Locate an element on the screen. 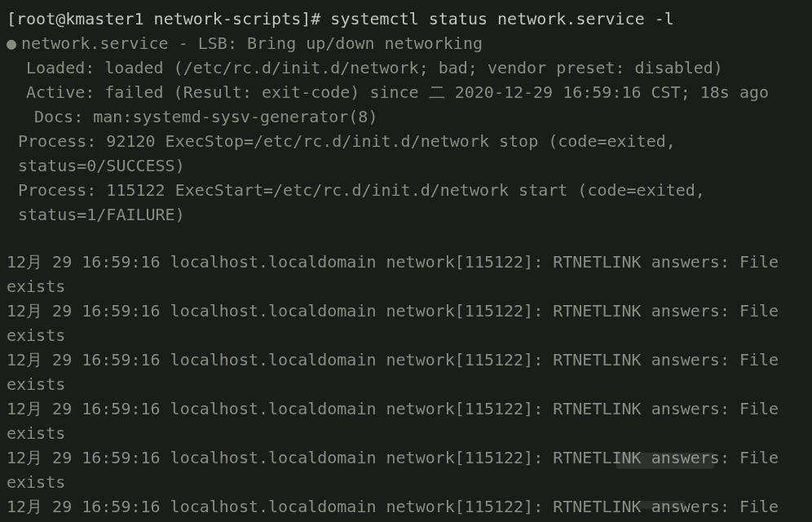  process-start-line: Process: 115122 ExecStart=/etc/rc.d/init… is located at coordinates (406, 202).